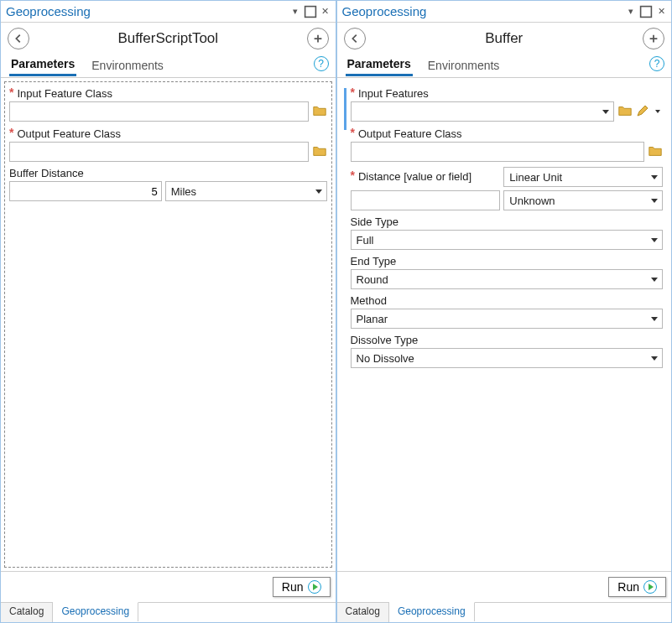 This screenshot has width=672, height=623. What do you see at coordinates (64, 94) in the screenshot?
I see `label-input-feature-class: Input Feature Class` at bounding box center [64, 94].